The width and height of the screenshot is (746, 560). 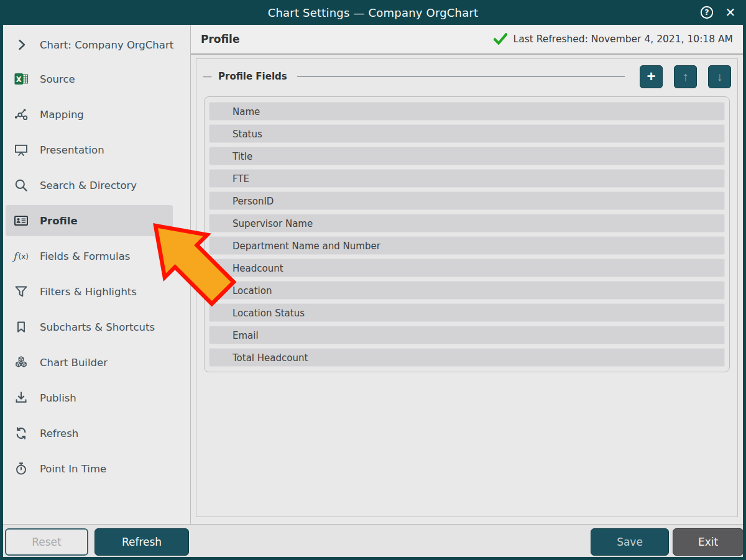 I want to click on move-field-down-button: ↓, so click(x=720, y=77).